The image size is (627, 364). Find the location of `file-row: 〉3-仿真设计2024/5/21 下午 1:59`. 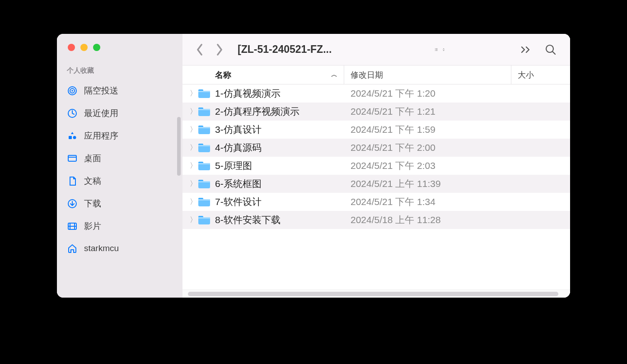

file-row: 〉3-仿真设计2024/5/21 下午 1:59 is located at coordinates (376, 130).